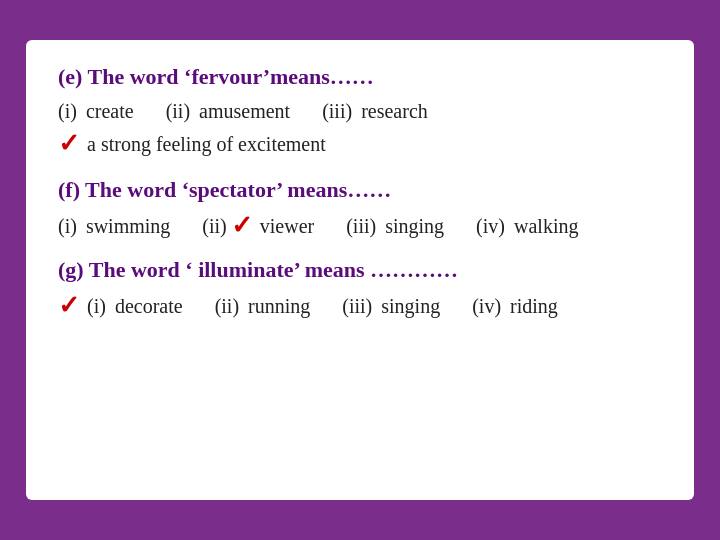 The height and width of the screenshot is (540, 720). I want to click on label-g-iii: (iii), so click(357, 306).